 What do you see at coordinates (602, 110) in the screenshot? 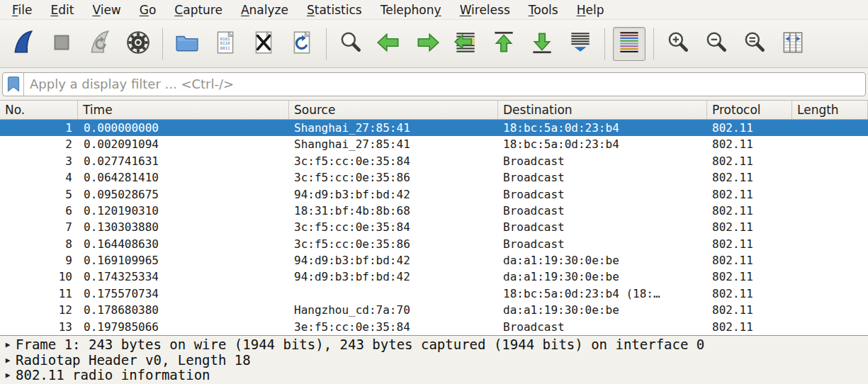
I see `column-header-destination: Destination` at bounding box center [602, 110].